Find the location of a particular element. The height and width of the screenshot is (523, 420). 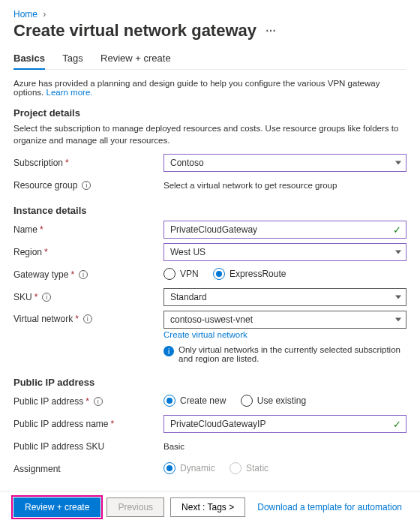

sku-label: SKU* i is located at coordinates (88, 297).